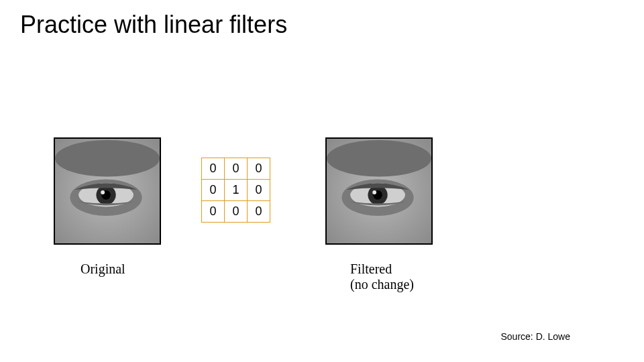 This screenshot has height=362, width=644. I want to click on filtered-caption-line1: Filtered, so click(371, 269).